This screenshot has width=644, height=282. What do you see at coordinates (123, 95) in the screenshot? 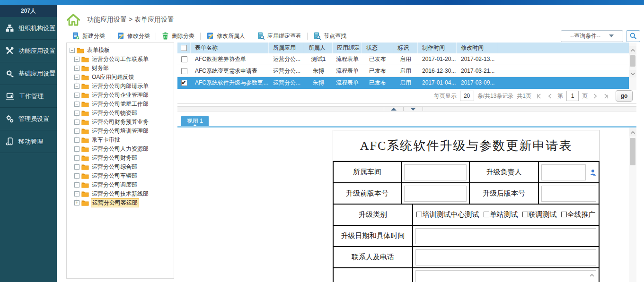
I see `tree-item: −运营分公司企业管理部` at bounding box center [123, 95].